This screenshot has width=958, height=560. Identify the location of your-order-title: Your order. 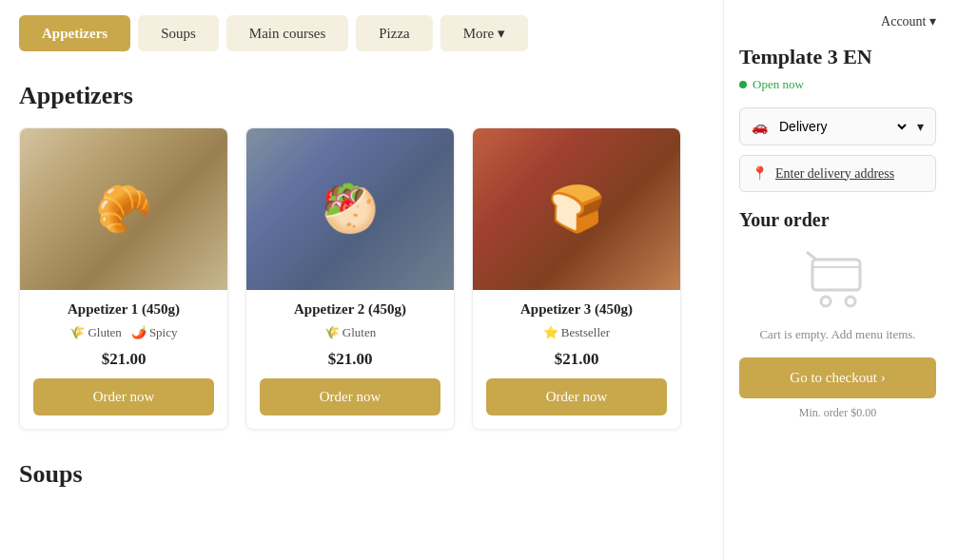
(837, 221).